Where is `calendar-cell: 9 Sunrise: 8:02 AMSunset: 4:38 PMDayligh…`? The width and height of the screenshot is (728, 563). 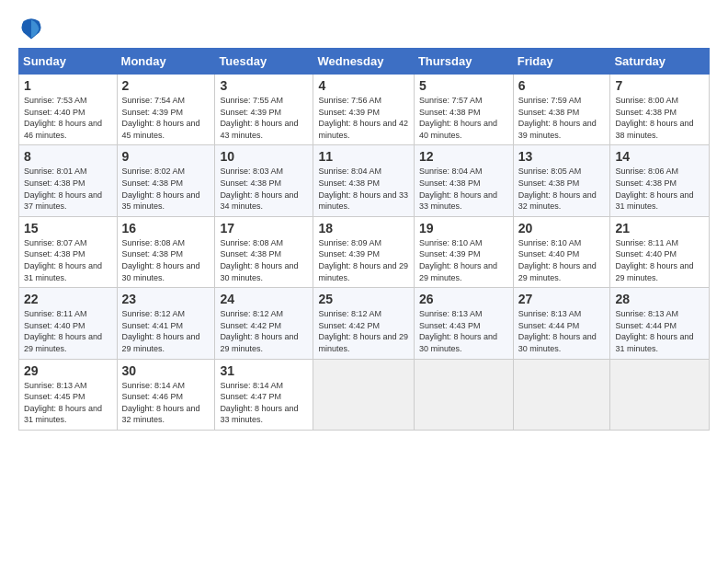
calendar-cell: 9 Sunrise: 8:02 AMSunset: 4:38 PMDayligh… is located at coordinates (165, 180).